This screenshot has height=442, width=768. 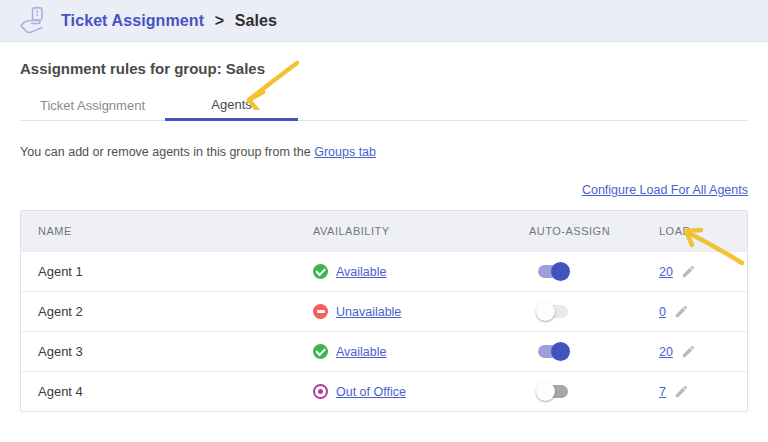 What do you see at coordinates (232, 106) in the screenshot?
I see `tab-agents: Agents` at bounding box center [232, 106].